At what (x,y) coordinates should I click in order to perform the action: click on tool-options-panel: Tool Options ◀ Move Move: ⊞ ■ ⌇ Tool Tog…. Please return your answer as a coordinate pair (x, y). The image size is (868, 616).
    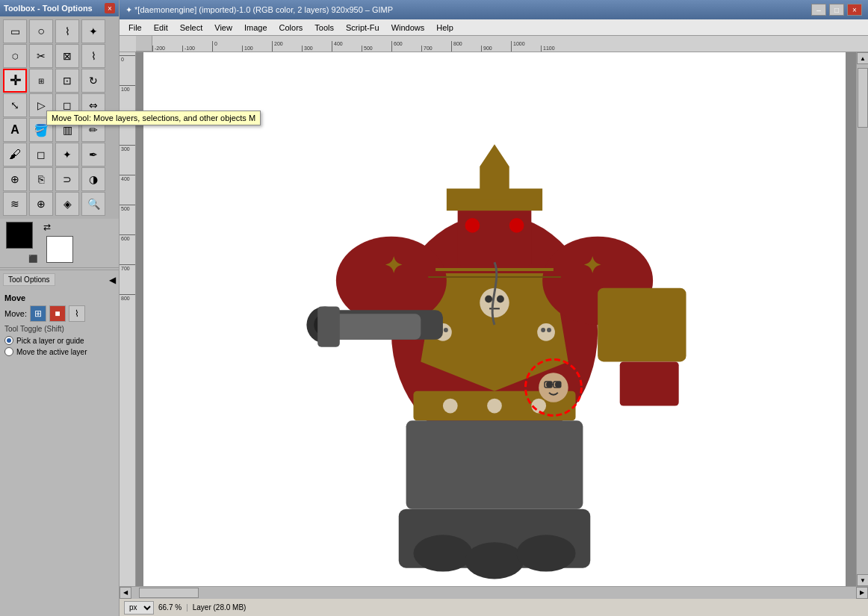
    Looking at the image, I should click on (60, 443).